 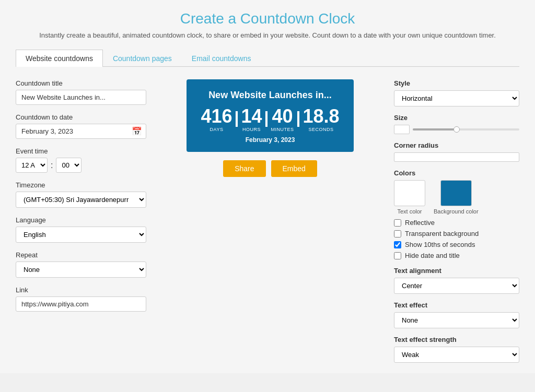 I want to click on tab-bar: Website countdowns Countdown pages Email…, so click(x=268, y=58).